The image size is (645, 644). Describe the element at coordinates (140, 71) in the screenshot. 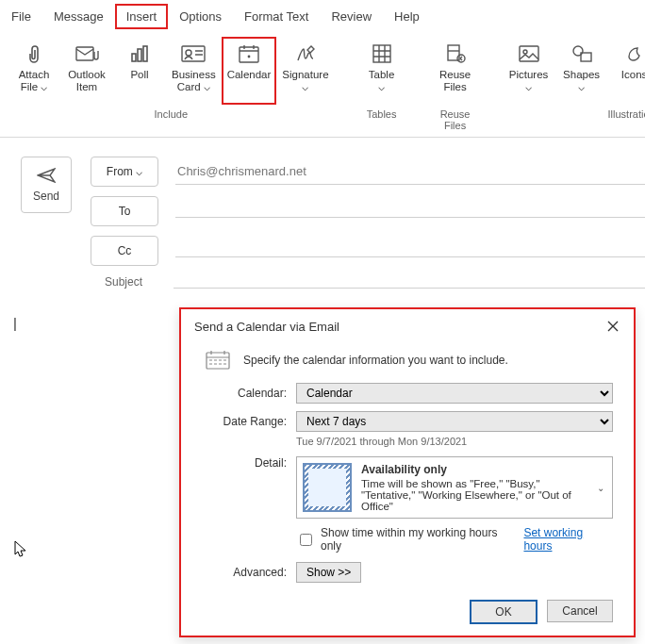

I see `poll-button: Poll` at that location.